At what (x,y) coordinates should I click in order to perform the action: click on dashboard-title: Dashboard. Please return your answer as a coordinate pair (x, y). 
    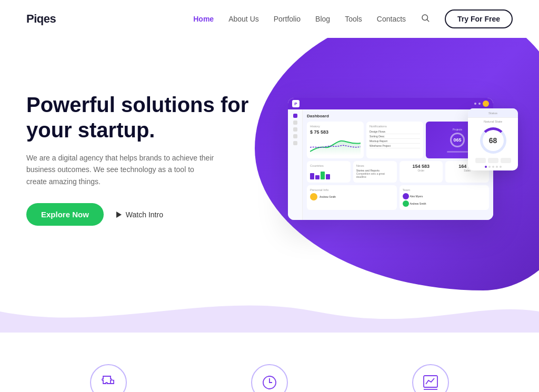
    Looking at the image, I should click on (398, 116).